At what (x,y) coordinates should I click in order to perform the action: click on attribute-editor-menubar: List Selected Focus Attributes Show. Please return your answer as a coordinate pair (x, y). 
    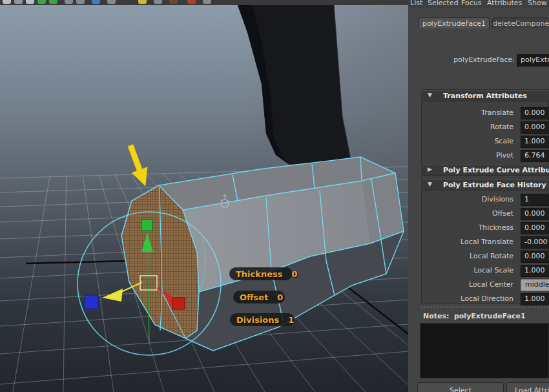
    Looking at the image, I should click on (479, 4).